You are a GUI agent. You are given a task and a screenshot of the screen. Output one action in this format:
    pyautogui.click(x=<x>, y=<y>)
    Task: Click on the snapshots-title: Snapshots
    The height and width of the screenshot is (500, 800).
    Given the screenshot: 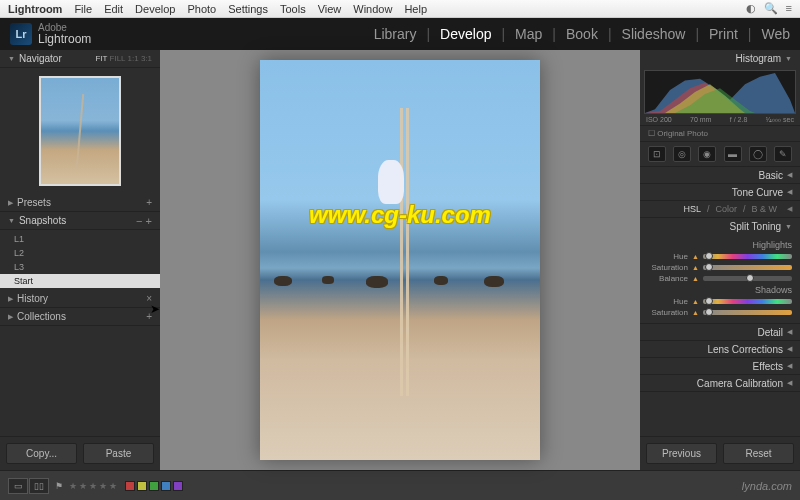 What is the action you would take?
    pyautogui.click(x=78, y=220)
    